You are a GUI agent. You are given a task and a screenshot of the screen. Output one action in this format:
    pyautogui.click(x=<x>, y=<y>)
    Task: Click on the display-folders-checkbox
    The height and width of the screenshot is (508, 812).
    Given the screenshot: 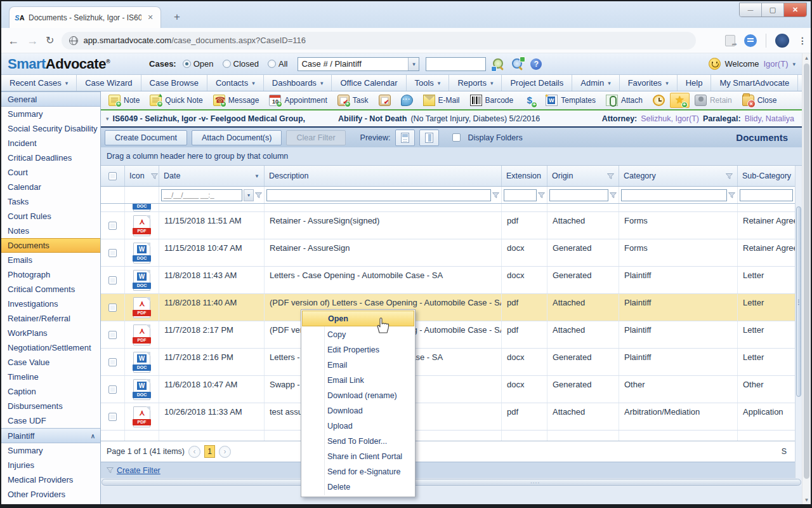 What is the action you would take?
    pyautogui.click(x=457, y=137)
    